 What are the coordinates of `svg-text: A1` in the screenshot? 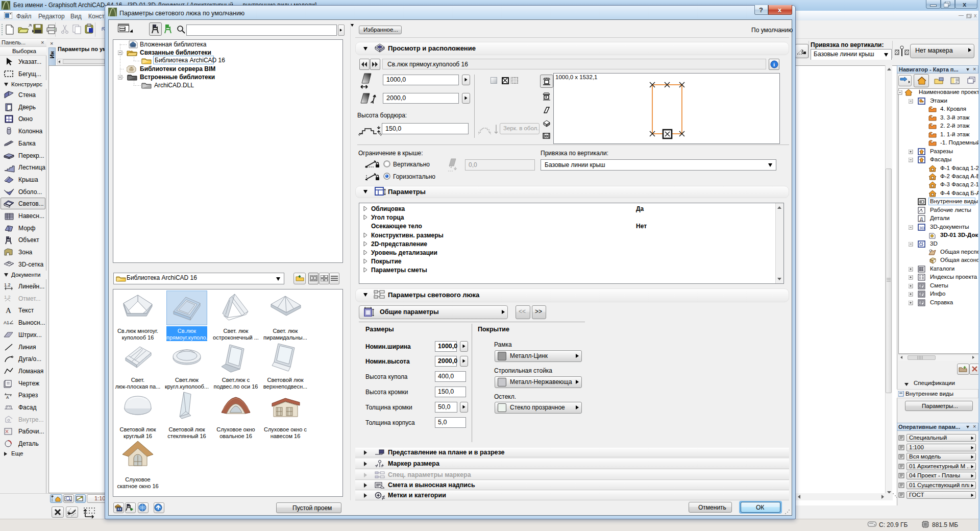 It's located at (6, 323).